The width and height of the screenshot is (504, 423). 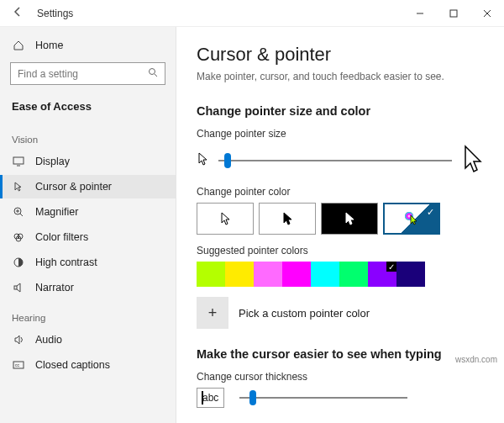 I want to click on audio-icon, so click(x=18, y=340).